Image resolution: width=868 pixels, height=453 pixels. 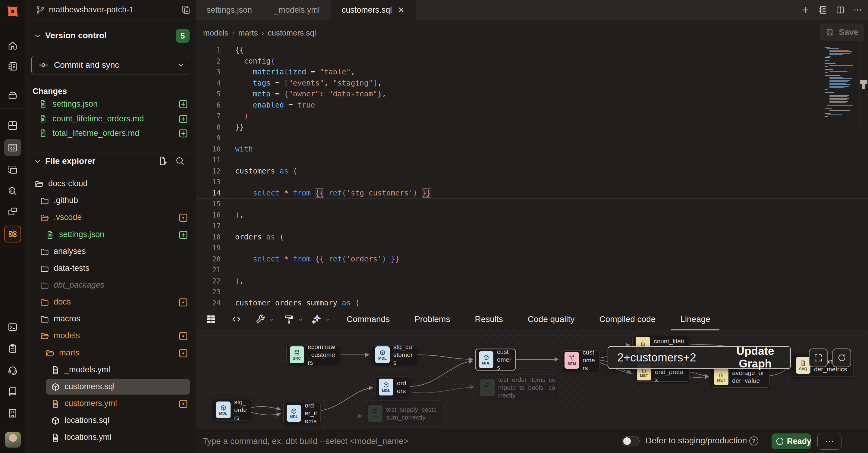 I want to click on split-editor-icon, so click(x=840, y=10).